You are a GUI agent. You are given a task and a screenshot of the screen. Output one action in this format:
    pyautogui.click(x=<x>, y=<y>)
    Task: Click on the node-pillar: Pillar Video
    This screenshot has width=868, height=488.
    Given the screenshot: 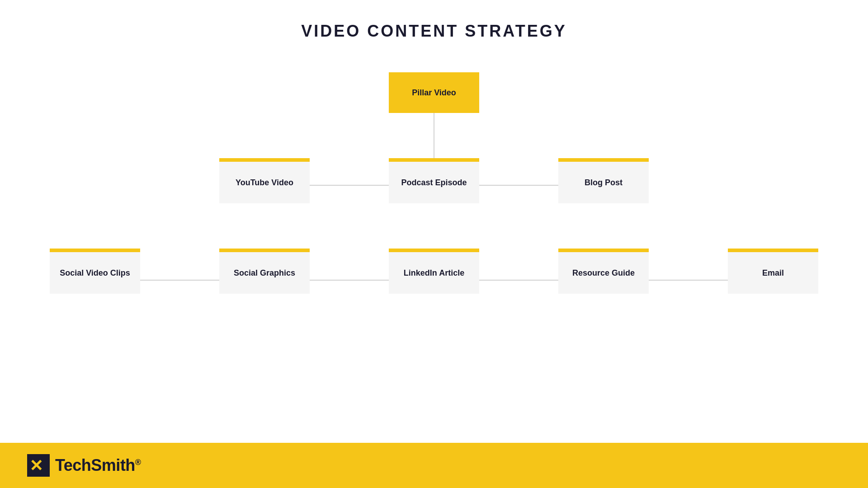 What is the action you would take?
    pyautogui.click(x=434, y=93)
    